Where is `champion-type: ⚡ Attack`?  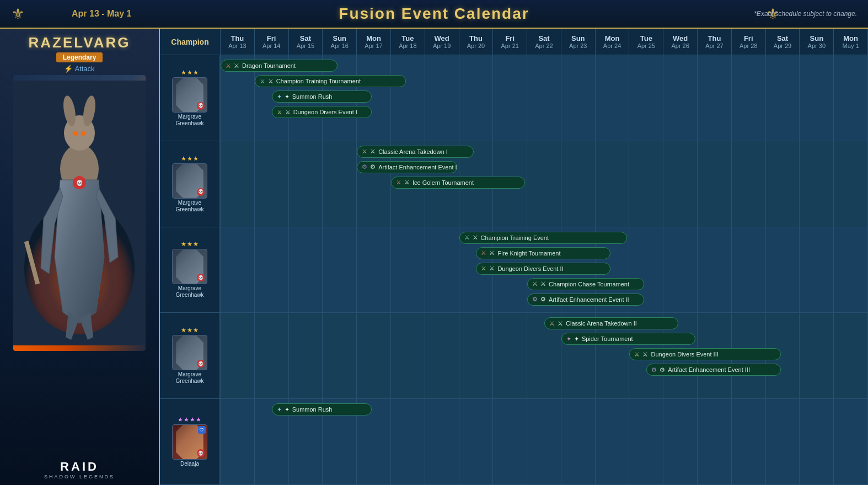 champion-type: ⚡ Attack is located at coordinates (79, 68).